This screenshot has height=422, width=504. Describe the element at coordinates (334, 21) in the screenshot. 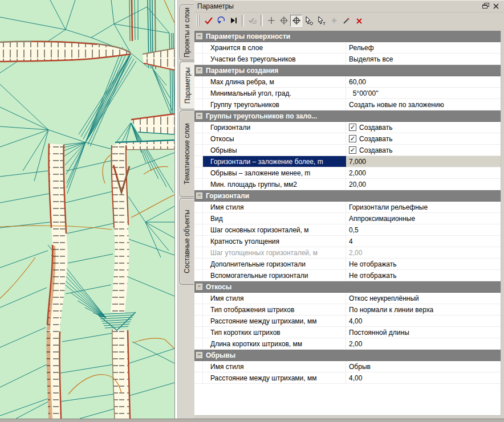

I see `edit-points-disabled-icon` at that location.